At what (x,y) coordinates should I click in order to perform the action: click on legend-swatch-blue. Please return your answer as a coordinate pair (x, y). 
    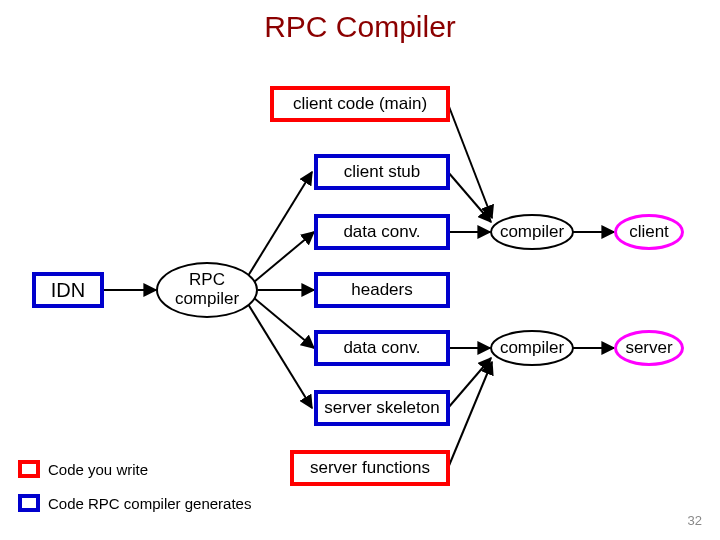
    Looking at the image, I should click on (29, 503).